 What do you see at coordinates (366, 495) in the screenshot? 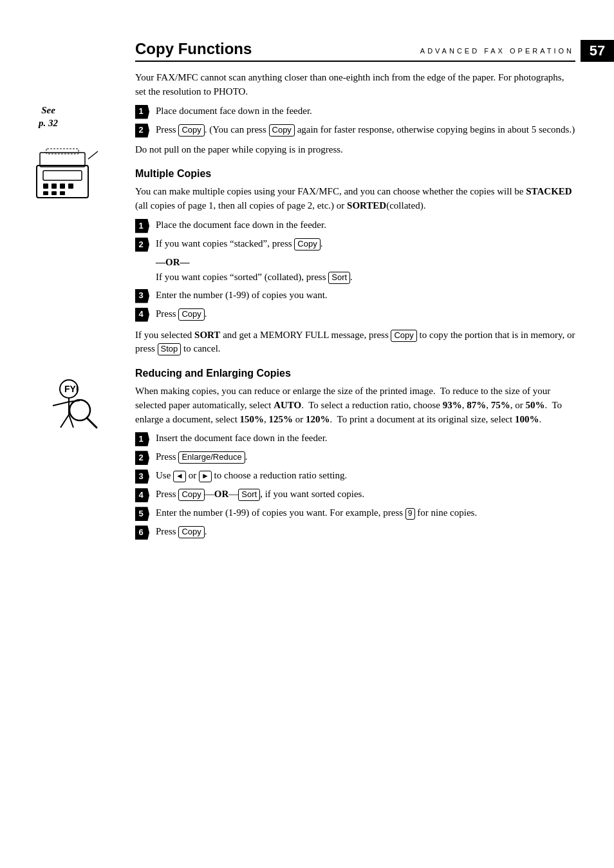
I see `re-step-4-text: Press Copy—OR—Sort, if you want sorted c…` at bounding box center [366, 495].